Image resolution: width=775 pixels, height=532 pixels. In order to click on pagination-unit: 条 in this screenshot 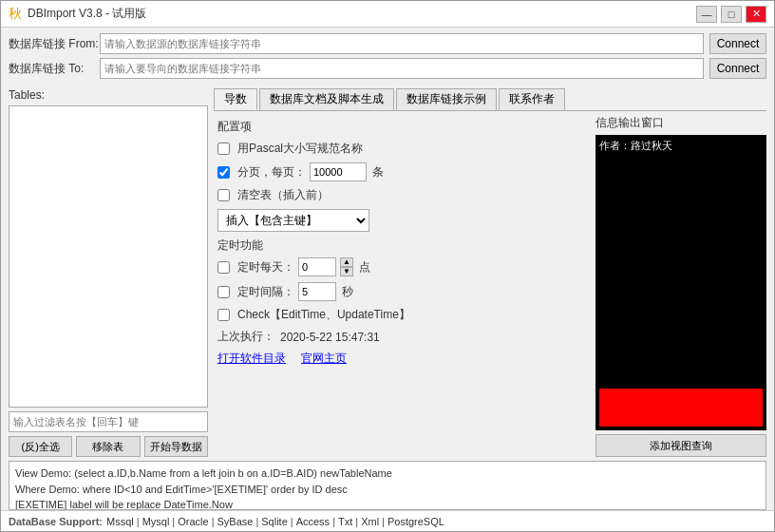, I will do `click(378, 173)`.